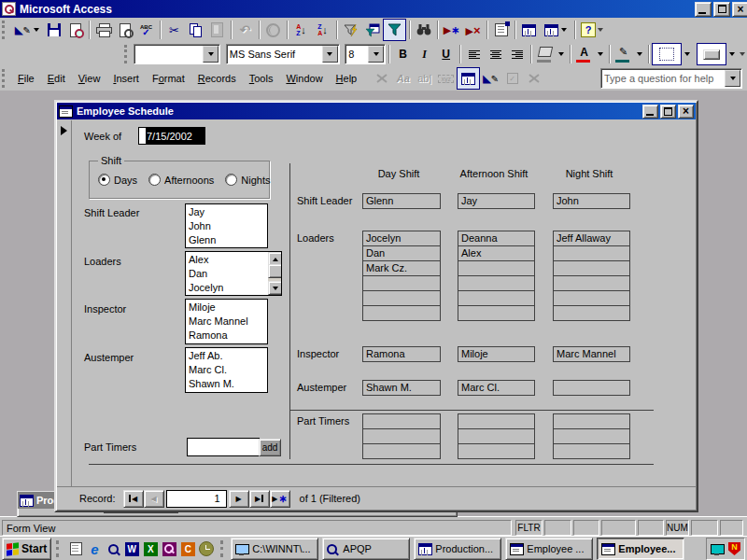  What do you see at coordinates (226, 321) in the screenshot?
I see `inspector-listbox: Miloje Marc Mannel Ramona` at bounding box center [226, 321].